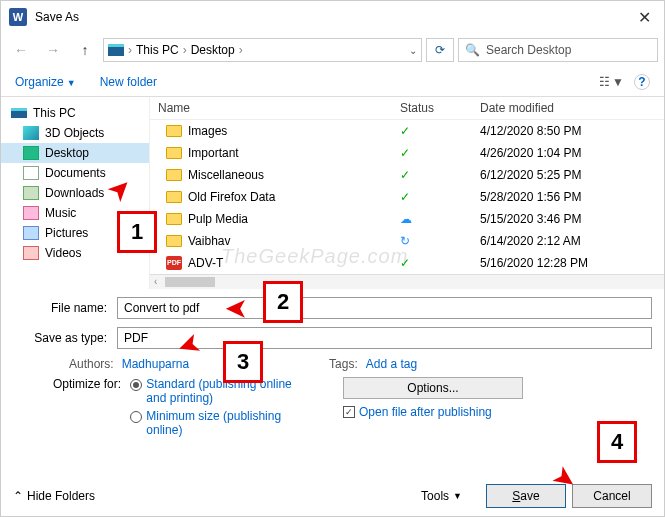 This screenshot has height=517, width=665. What do you see at coordinates (612, 496) in the screenshot?
I see `cancel-button: Cancel` at bounding box center [612, 496].